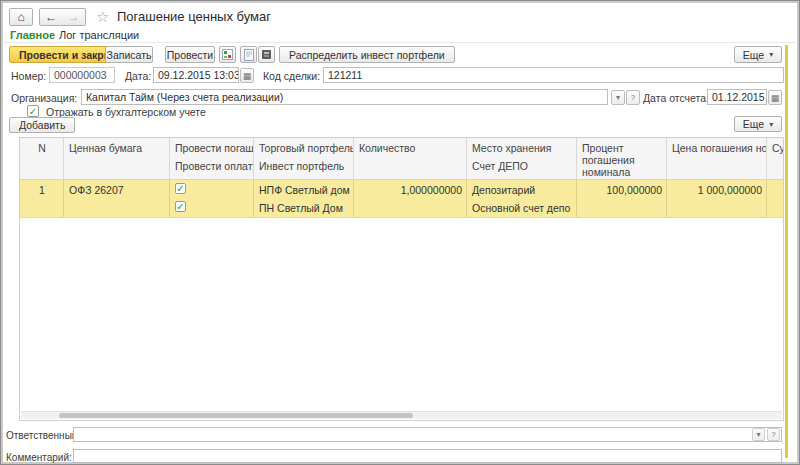 Image resolution: width=800 pixels, height=465 pixels. What do you see at coordinates (633, 98) in the screenshot?
I see `organization-open-button: ?` at bounding box center [633, 98].